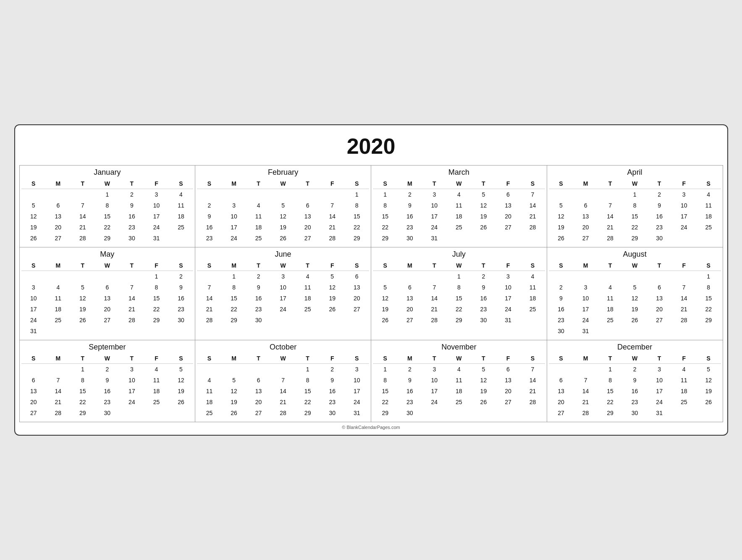 Image resolution: width=742 pixels, height=560 pixels. What do you see at coordinates (333, 276) in the screenshot?
I see `day-cell: 5` at bounding box center [333, 276].